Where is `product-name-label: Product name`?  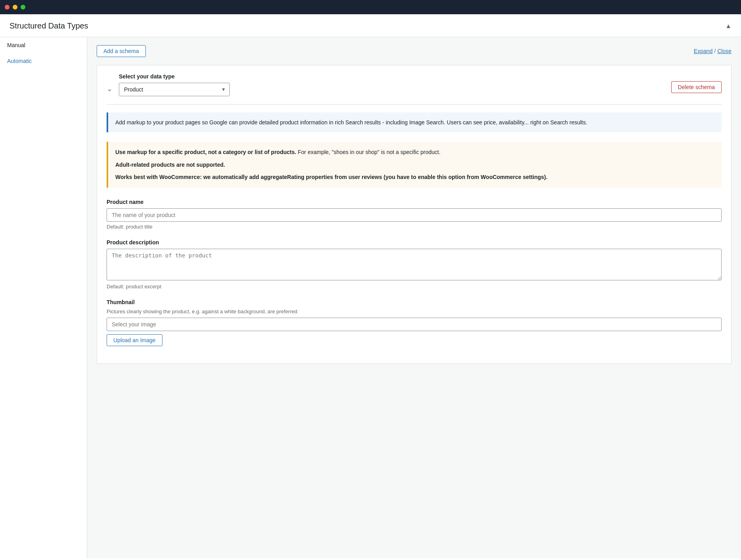 product-name-label: Product name is located at coordinates (414, 202).